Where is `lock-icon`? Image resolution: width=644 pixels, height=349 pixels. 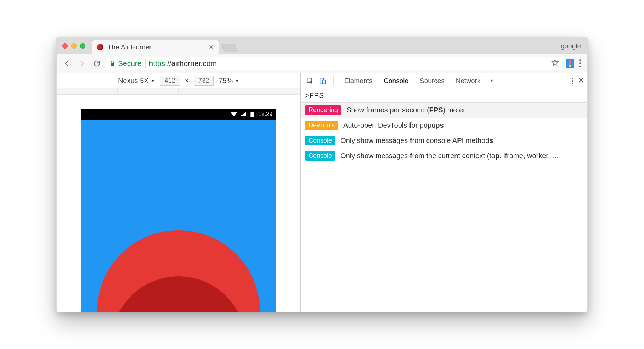
lock-icon is located at coordinates (112, 63).